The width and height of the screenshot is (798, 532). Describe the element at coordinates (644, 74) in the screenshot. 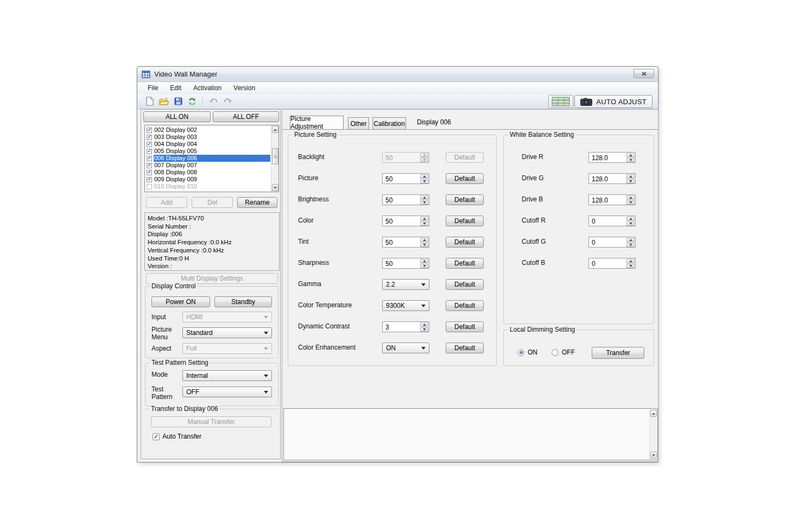

I see `close-button` at that location.